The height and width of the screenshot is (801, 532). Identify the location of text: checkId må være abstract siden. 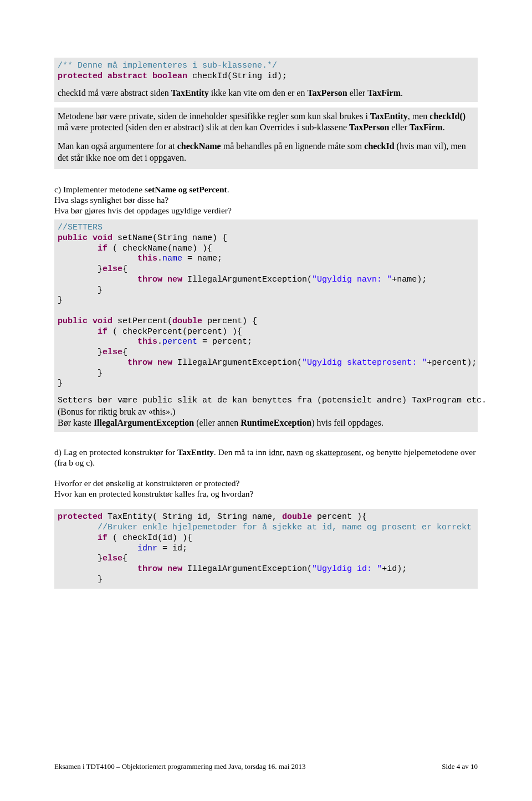
(114, 93).